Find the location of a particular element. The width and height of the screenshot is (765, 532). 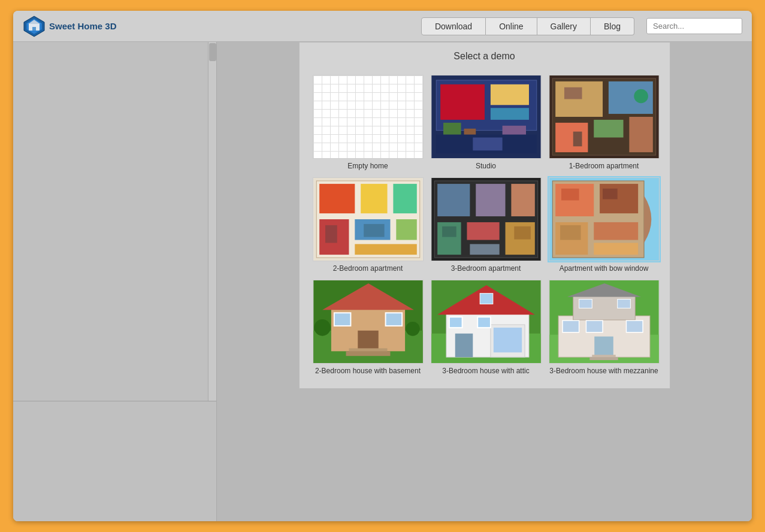

demo-label-empty-home: Empty home is located at coordinates (368, 166).